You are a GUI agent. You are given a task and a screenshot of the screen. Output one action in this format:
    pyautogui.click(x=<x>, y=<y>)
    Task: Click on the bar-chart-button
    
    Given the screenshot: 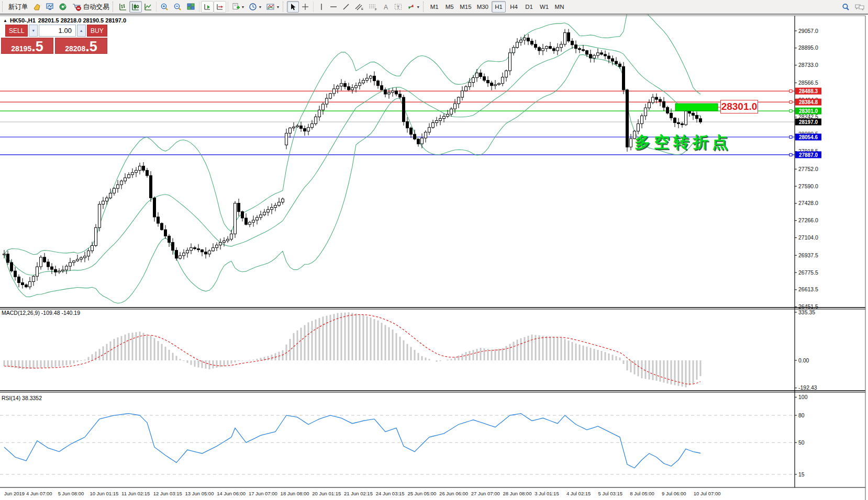 What is the action you would take?
    pyautogui.click(x=123, y=7)
    